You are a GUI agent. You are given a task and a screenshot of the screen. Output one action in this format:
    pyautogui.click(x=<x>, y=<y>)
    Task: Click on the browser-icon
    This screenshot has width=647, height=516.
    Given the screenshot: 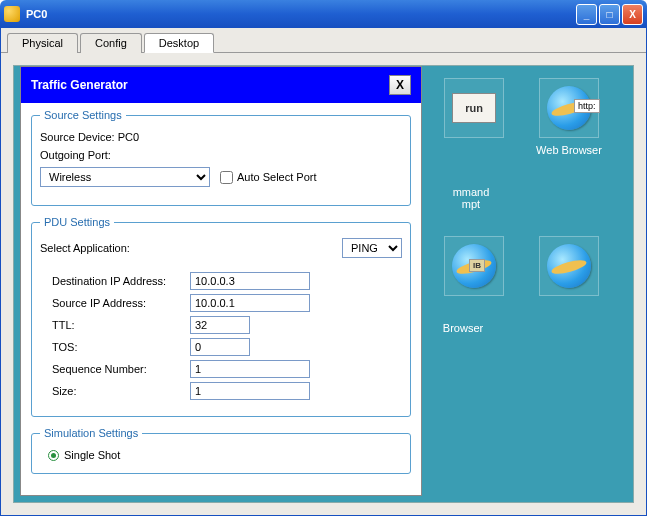 What is the action you would take?
    pyautogui.click(x=569, y=266)
    